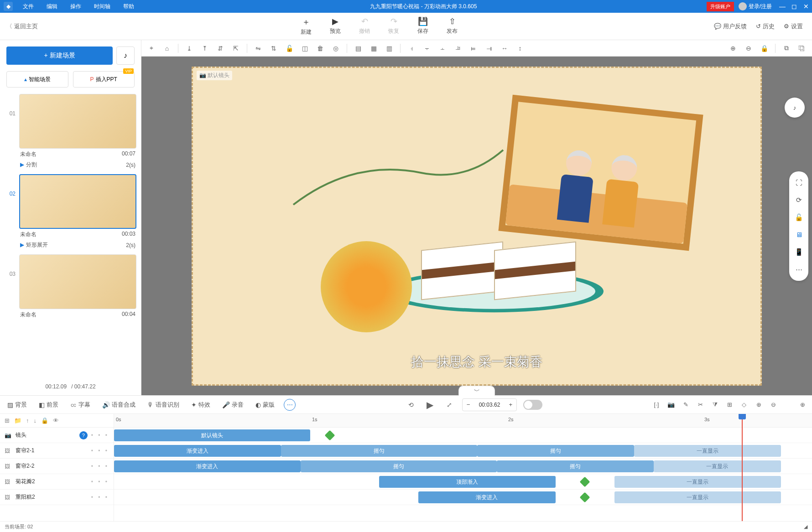  Describe the element at coordinates (423, 26) in the screenshot. I see `toolbar-保存: 💾保存` at that location.